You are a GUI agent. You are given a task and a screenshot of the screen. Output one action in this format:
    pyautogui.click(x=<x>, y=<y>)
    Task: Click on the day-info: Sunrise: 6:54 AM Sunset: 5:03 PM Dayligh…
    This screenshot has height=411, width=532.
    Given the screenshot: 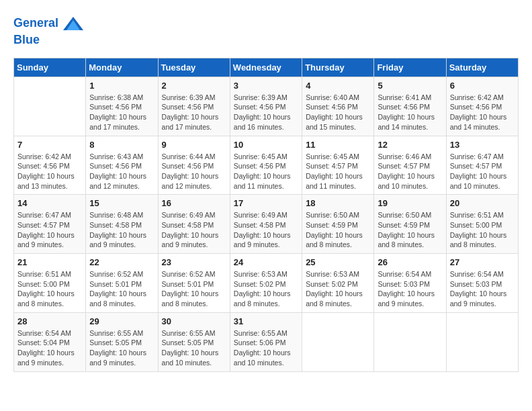 What is the action you would take?
    pyautogui.click(x=482, y=289)
    